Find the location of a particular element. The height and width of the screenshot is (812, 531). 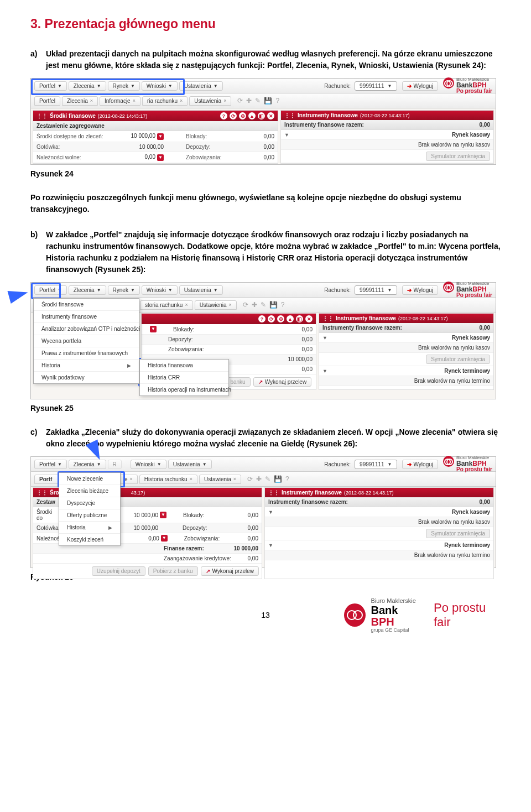

value-gotowka: 10 000,00 is located at coordinates (152, 147).